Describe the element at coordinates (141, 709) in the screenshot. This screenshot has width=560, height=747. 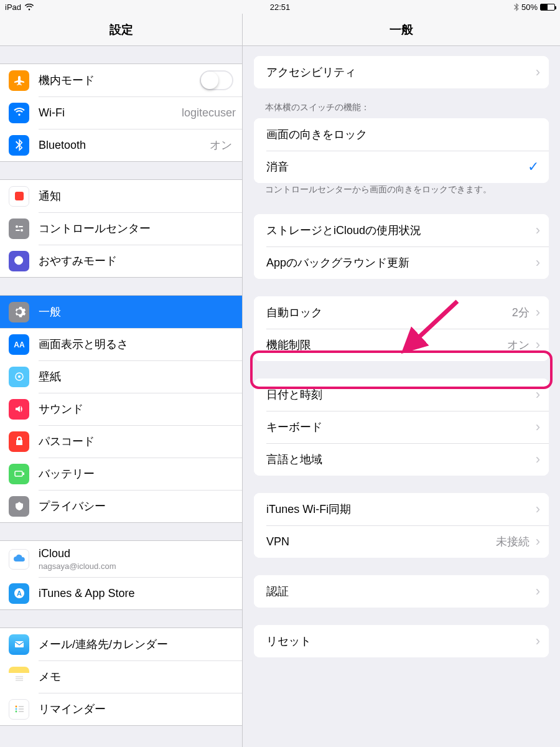
I see `reminders-label: リマインダー` at that location.